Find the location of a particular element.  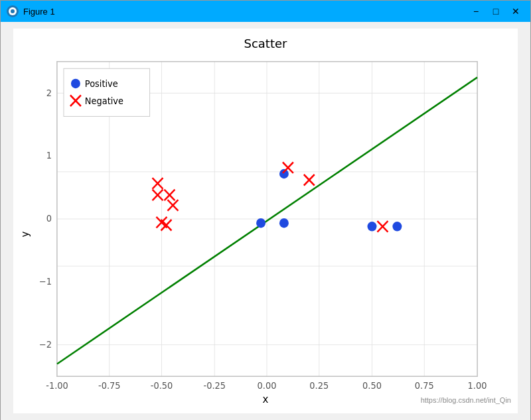

close-button: ✕ is located at coordinates (516, 11).